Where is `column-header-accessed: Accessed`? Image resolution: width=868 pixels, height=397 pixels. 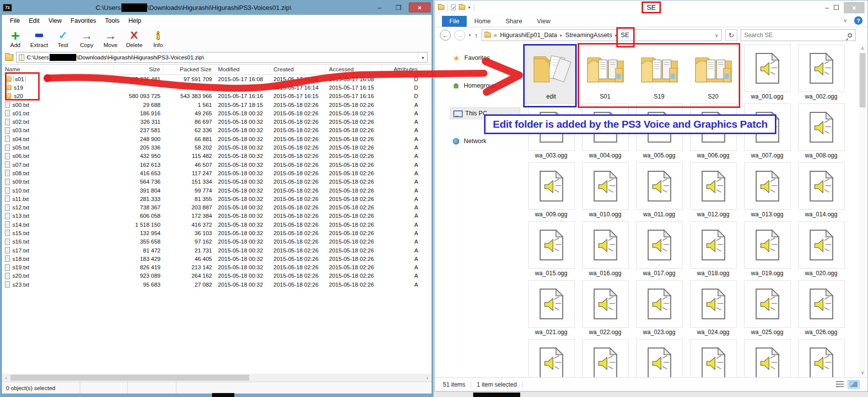
column-header-accessed: Accessed is located at coordinates (354, 69).